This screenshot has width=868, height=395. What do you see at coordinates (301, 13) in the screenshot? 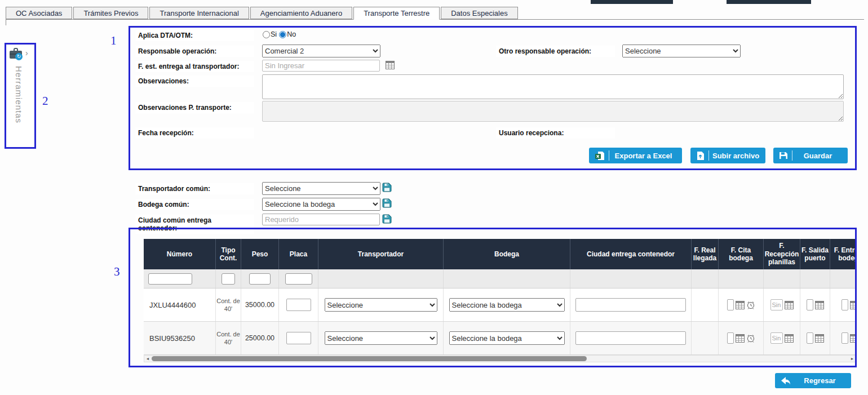
I see `tab-agenciamiento-aduanero: Agenciamiento Aduanero` at bounding box center [301, 13].